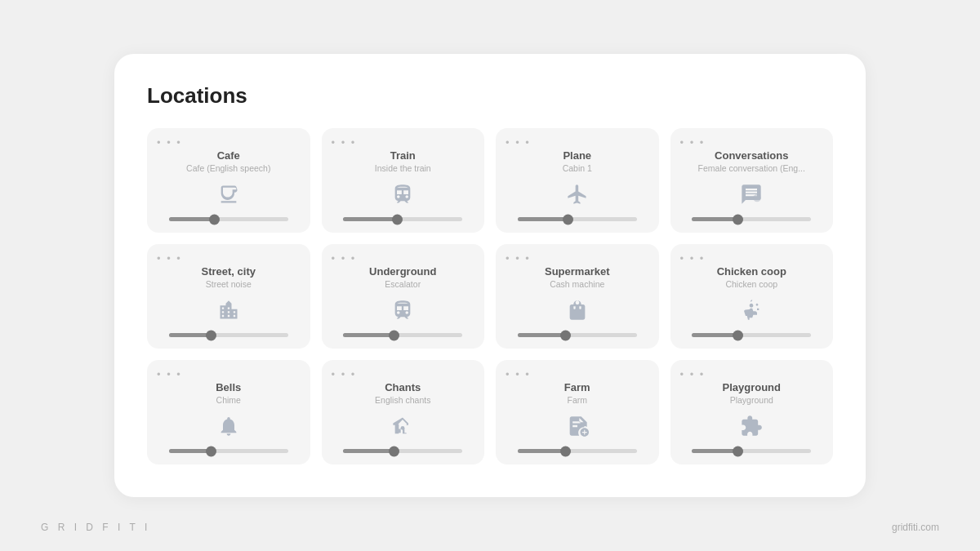 This screenshot has height=551, width=980. I want to click on puzzle-icon, so click(751, 428).